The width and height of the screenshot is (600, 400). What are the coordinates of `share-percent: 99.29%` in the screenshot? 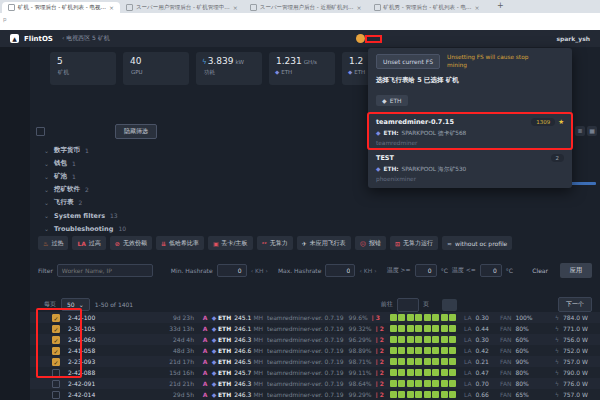 It's located at (360, 394).